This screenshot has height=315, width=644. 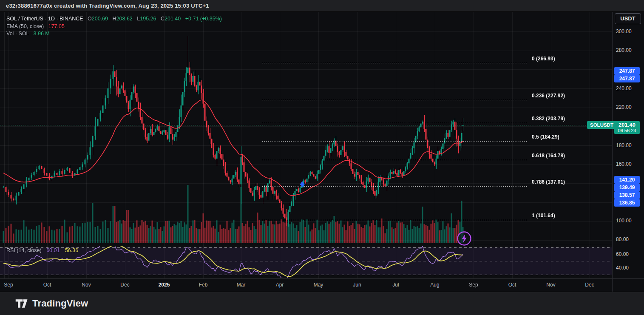 I want to click on last-price-tag: 201.40 09:56:23, so click(x=627, y=128).